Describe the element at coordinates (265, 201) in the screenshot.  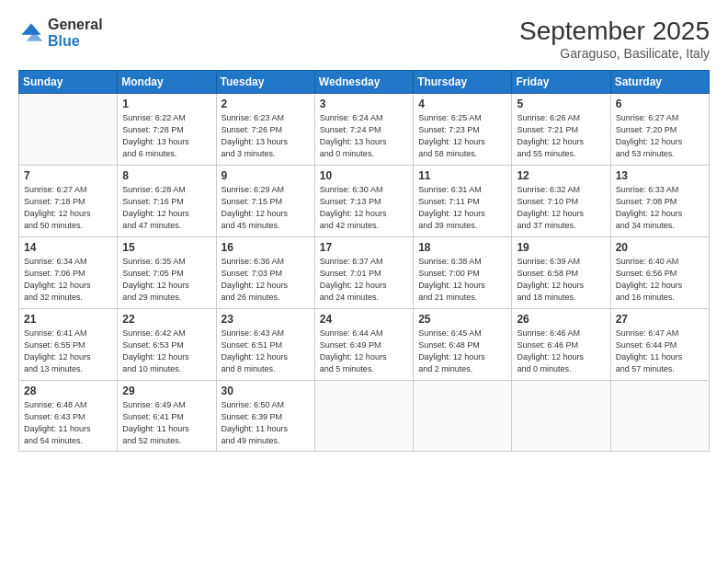
I see `calendar-cell: 9Sunrise: 6:29 AMSunset: 7:15 PMDaylight…` at that location.